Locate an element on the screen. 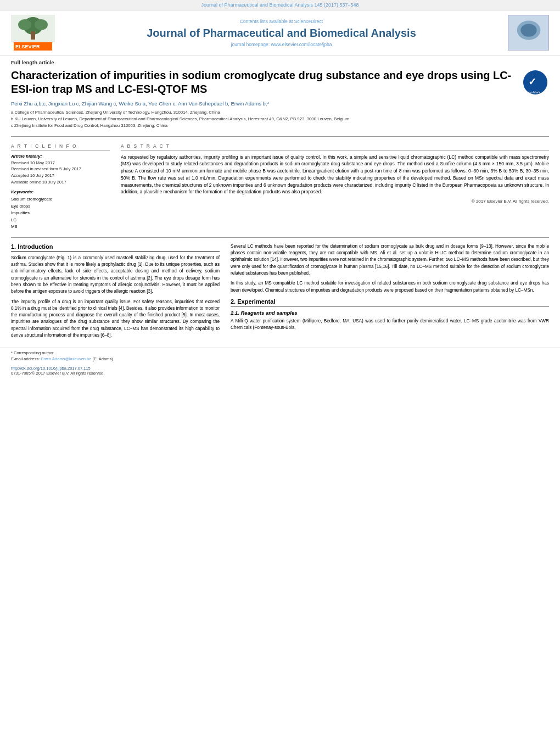 This screenshot has height=742, width=560. keywords-list: Sodium cromoglycate Eye drops Impurities… is located at coordinates (60, 213).